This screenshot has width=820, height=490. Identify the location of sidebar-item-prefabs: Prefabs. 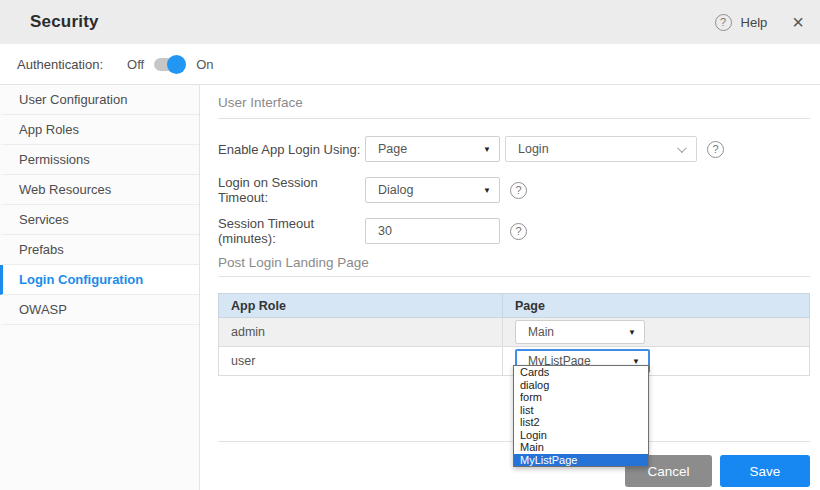
(100, 250).